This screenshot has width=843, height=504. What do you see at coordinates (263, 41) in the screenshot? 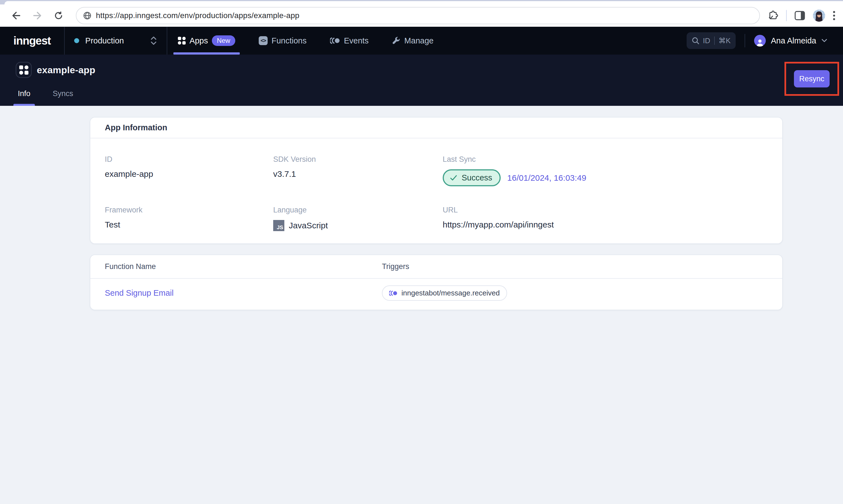
I see `code-icon: <>` at bounding box center [263, 41].